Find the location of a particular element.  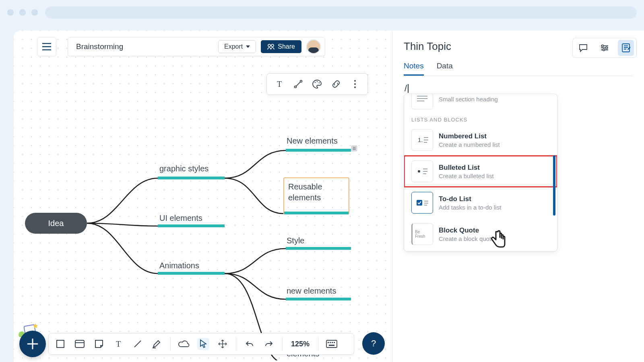

card-shape-icon is located at coordinates (80, 344).